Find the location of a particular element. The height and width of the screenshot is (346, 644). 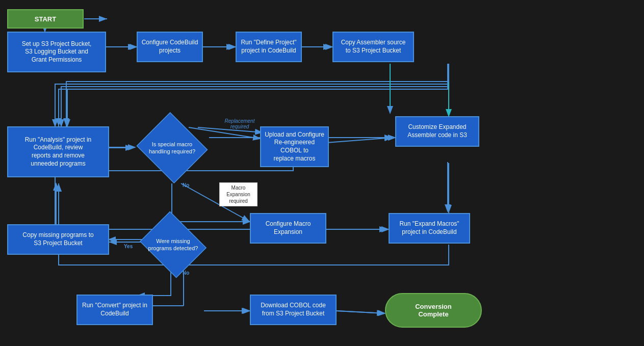

download-cobol-node: Download COBOL code from S3 Project Buck… is located at coordinates (293, 310).